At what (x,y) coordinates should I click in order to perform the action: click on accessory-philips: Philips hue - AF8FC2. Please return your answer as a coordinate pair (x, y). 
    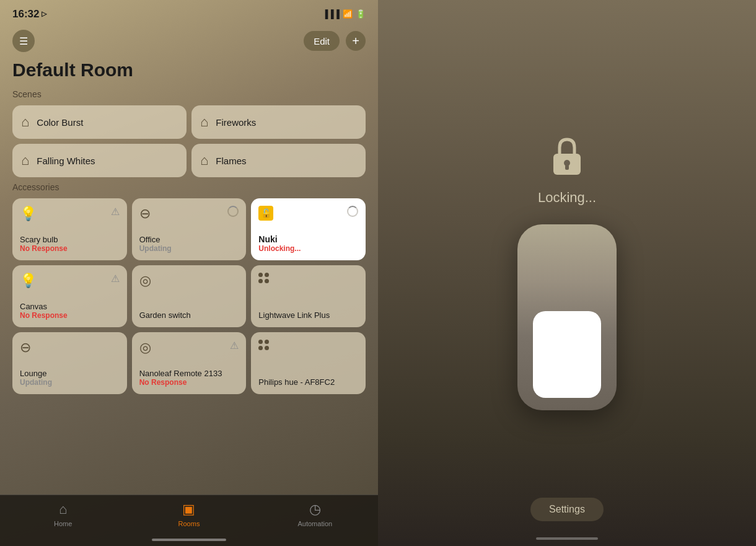
    Looking at the image, I should click on (309, 363).